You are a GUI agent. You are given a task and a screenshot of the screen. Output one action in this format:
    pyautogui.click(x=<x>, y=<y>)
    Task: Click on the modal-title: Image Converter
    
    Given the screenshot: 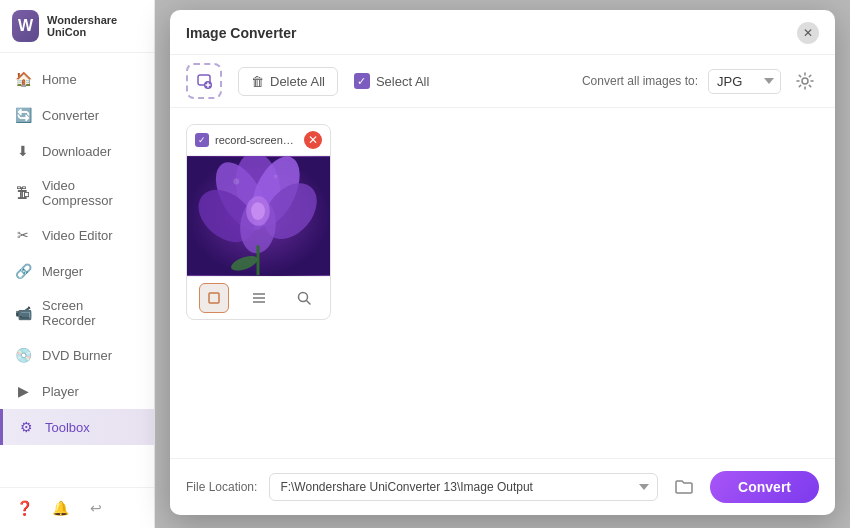 What is the action you would take?
    pyautogui.click(x=241, y=33)
    